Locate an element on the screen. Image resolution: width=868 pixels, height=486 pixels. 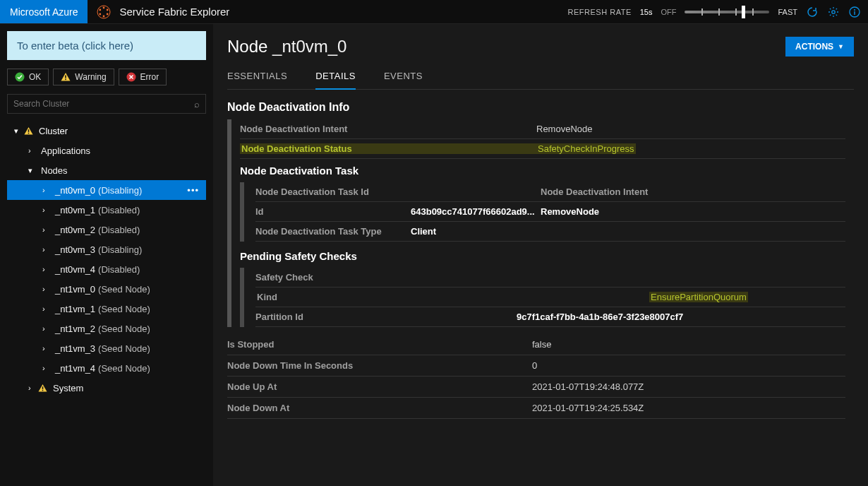
gear-icon is located at coordinates (833, 12).